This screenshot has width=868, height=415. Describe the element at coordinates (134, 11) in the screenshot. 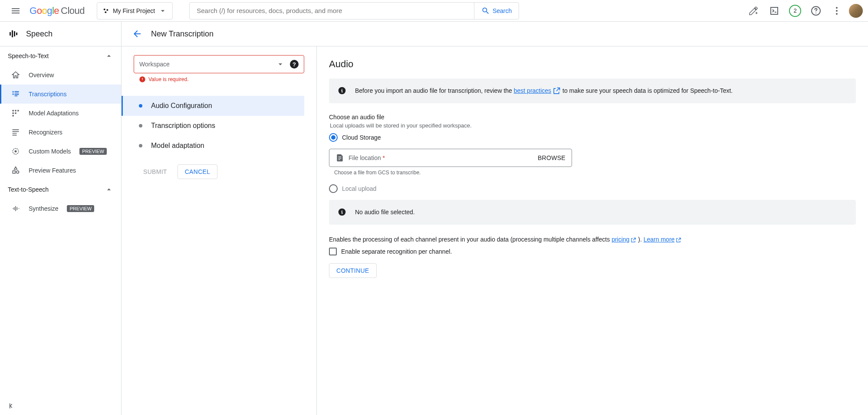

I see `project-name: My First Project` at that location.